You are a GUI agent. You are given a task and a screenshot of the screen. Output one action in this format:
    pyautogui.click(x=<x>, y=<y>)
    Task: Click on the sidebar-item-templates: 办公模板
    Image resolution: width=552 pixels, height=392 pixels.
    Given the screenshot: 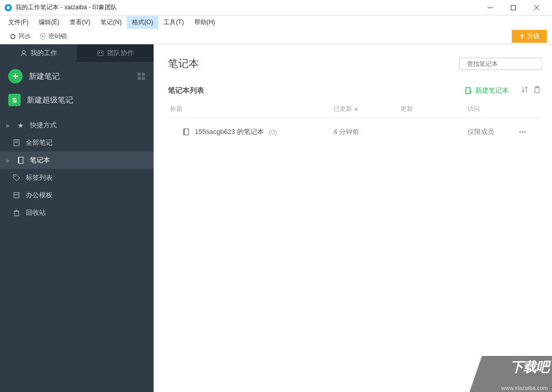 What is the action you would take?
    pyautogui.click(x=77, y=195)
    